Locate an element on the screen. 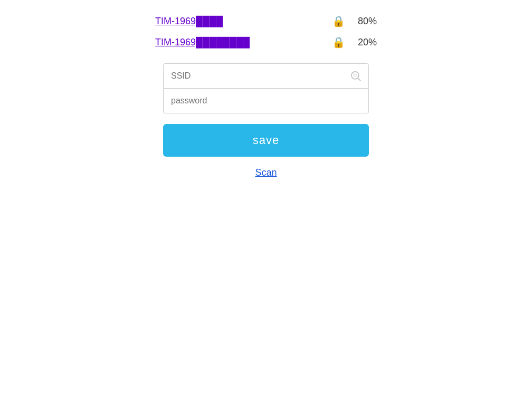  network-list: TIM-1969████ 🔒 80% TIM-1969████████ 🔒 20… is located at coordinates (266, 32).